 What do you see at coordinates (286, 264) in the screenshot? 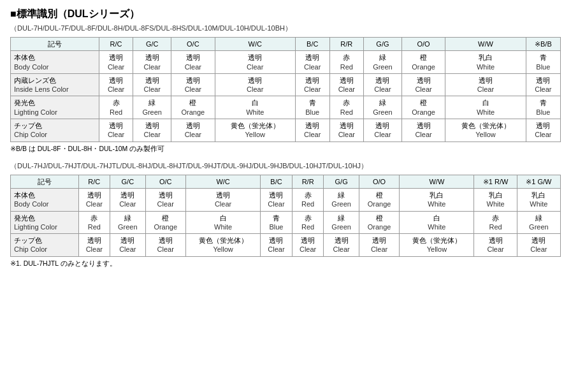
I see `table2-note: ※1. DUL-7HJTL のみとなります。` at bounding box center [286, 264].